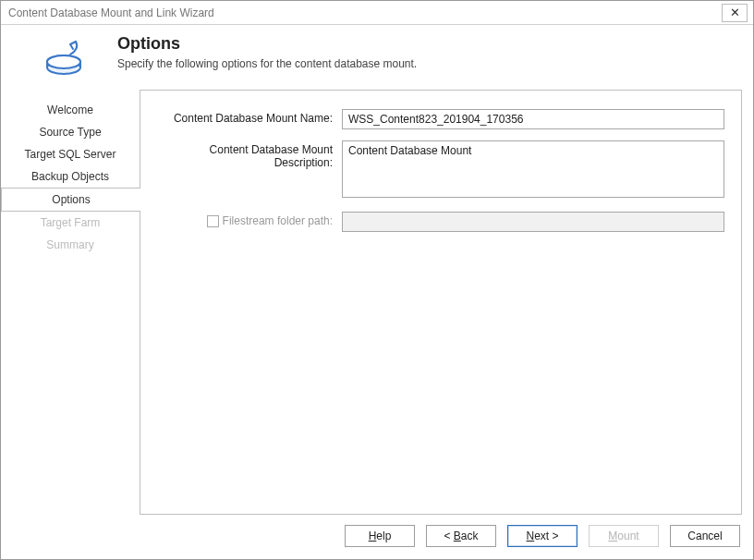 The image size is (754, 560). I want to click on sidebar-item-label: Source Type, so click(70, 132).